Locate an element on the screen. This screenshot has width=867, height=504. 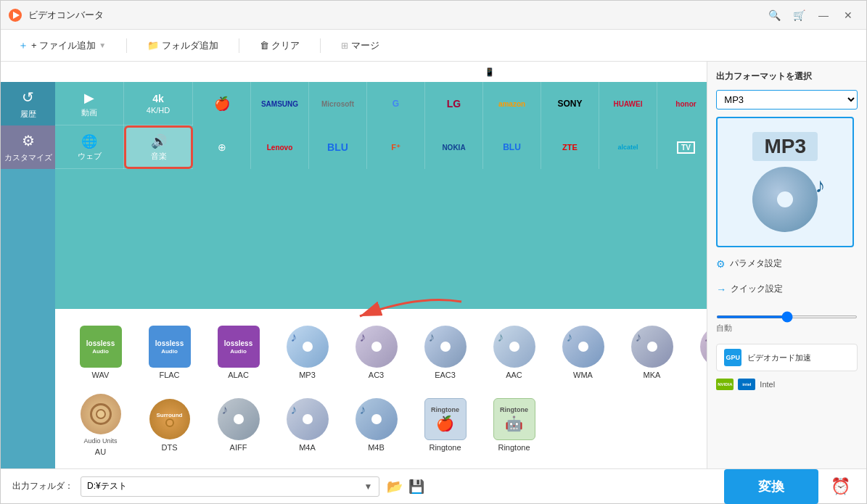
params-btn: ⚙ パラメタ設定 is located at coordinates (786, 264).